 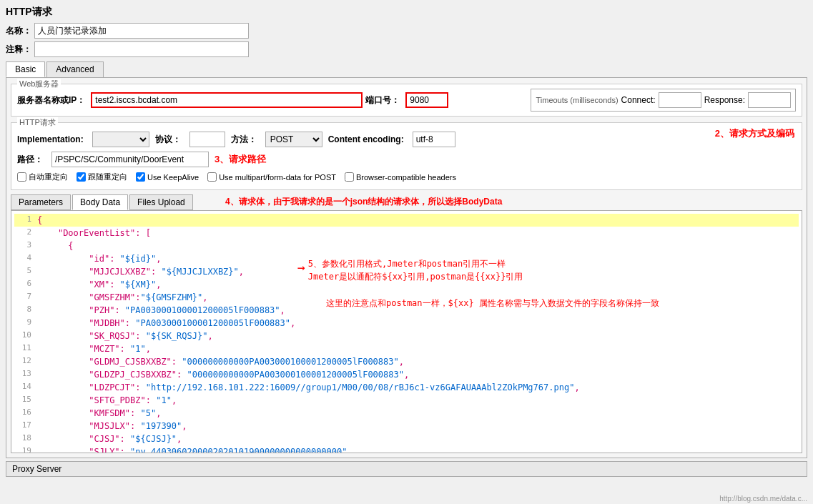 I want to click on response-input, so click(x=769, y=100).